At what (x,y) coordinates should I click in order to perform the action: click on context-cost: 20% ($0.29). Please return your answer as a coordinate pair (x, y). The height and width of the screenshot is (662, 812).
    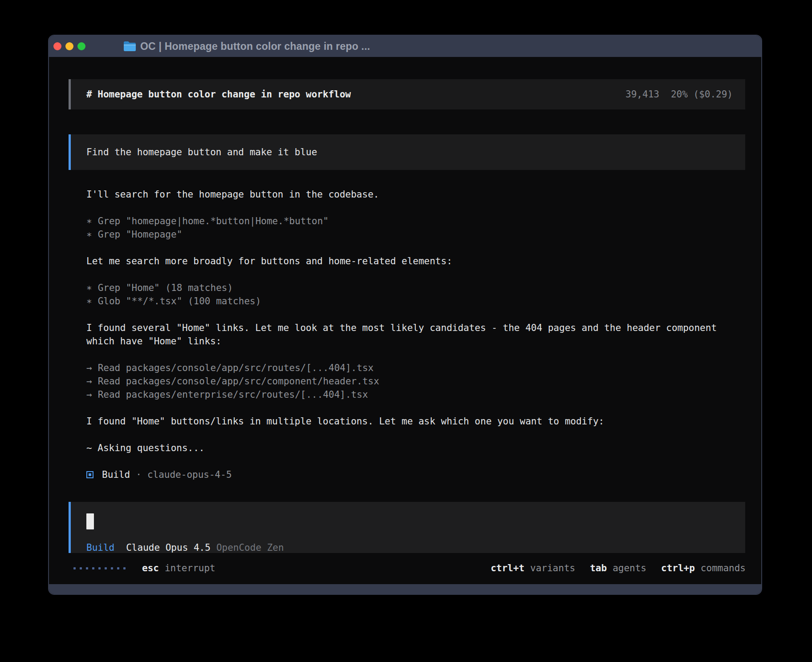
    Looking at the image, I should click on (702, 94).